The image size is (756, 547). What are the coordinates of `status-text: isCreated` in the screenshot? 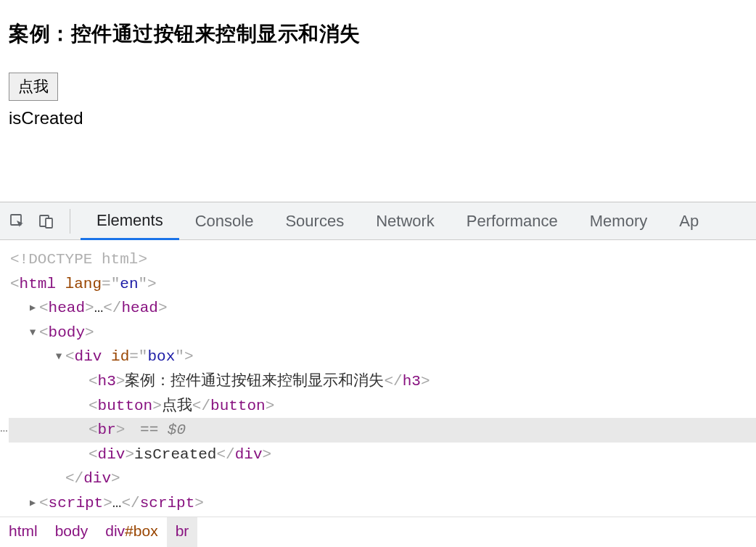 It's located at (378, 118).